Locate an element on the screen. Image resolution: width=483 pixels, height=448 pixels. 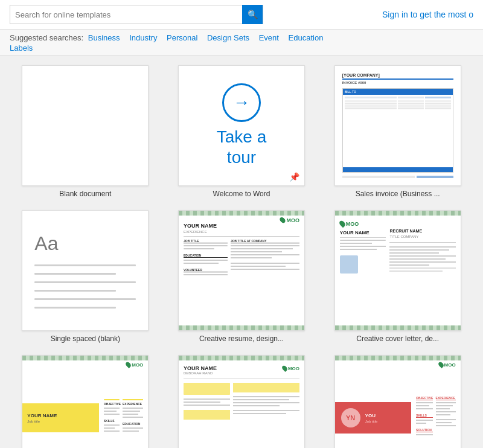
invoice-thumb: [YOUR COMPANY] INVOICE #000 BILL TO is located at coordinates (398, 126).